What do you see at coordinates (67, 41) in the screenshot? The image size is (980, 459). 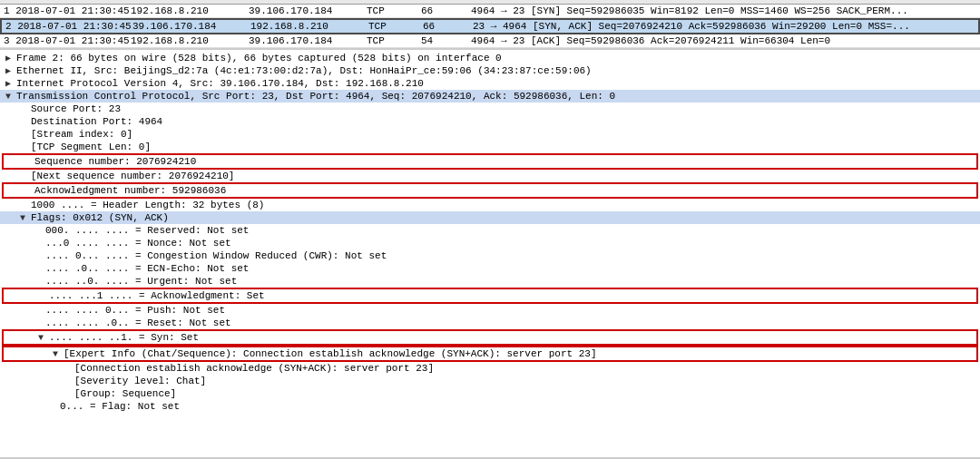 I see `packet-time: 3 2018-07-01 21:30:45.933587` at bounding box center [67, 41].